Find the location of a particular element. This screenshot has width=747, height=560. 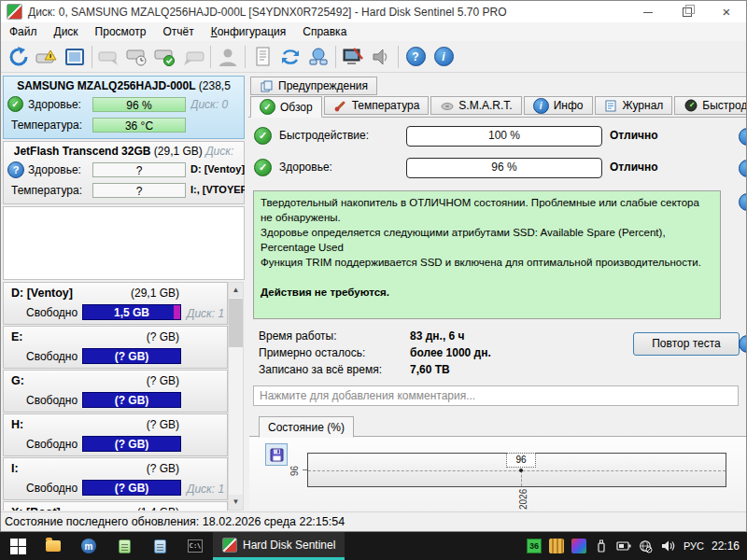

tab-warnings: Предупреждения is located at coordinates (314, 86).